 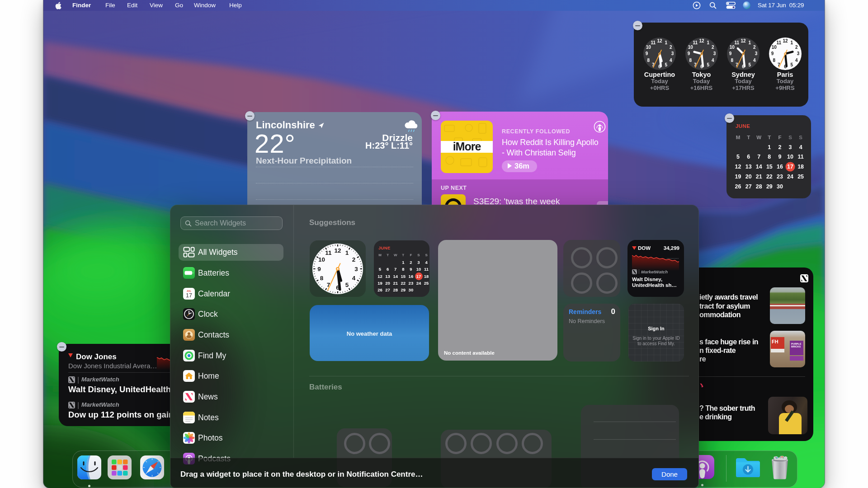 What do you see at coordinates (189, 296) in the screenshot?
I see `svg-text: 17` at bounding box center [189, 296].